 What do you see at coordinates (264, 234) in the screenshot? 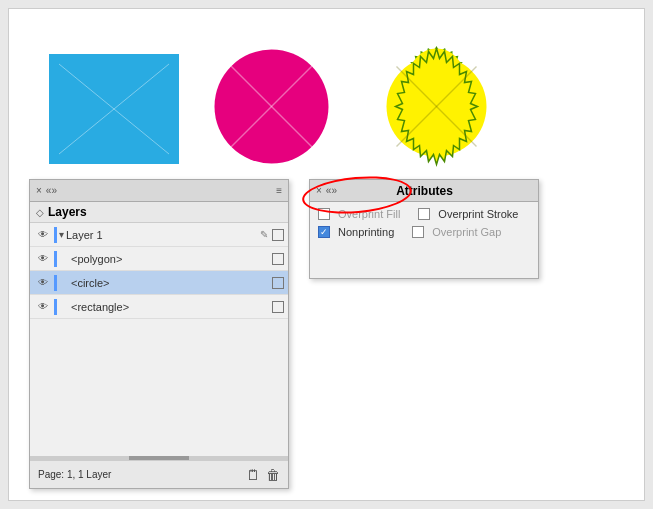
I see `layer1-edit-icon: ✎` at bounding box center [264, 234].